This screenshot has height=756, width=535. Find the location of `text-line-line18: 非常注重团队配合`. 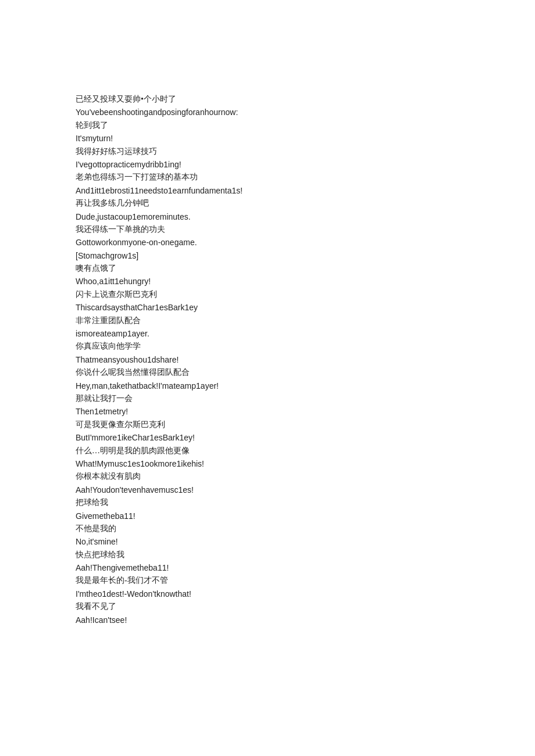

text-line-line18: 非常注重团队配合 is located at coordinates (268, 321).